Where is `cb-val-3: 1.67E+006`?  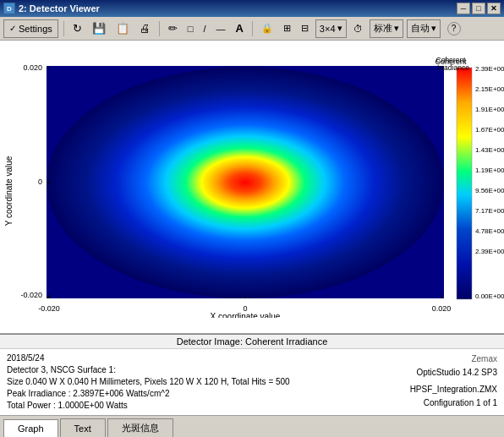 cb-val-3: 1.67E+006 is located at coordinates (490, 130).